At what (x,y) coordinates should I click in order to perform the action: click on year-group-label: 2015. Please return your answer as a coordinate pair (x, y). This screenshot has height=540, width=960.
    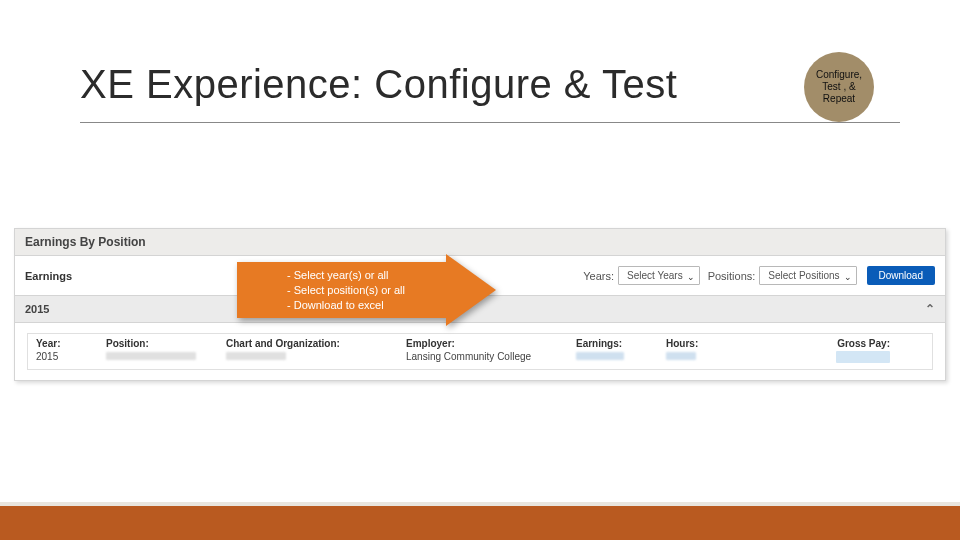
    Looking at the image, I should click on (37, 309).